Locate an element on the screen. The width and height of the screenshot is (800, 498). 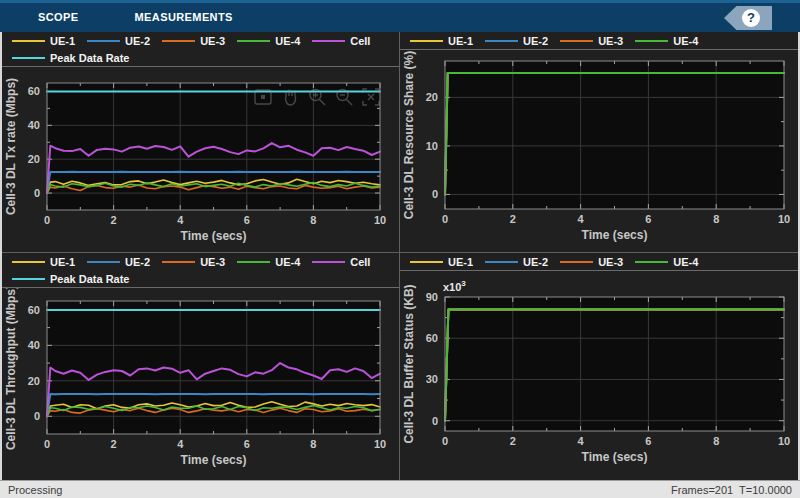
help-icon: ? is located at coordinates (751, 18).